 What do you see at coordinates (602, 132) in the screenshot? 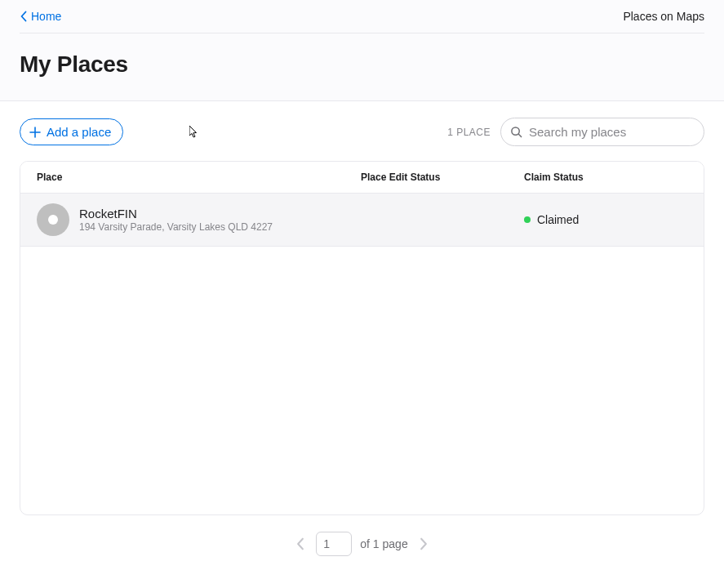
I see `search-input` at bounding box center [602, 132].